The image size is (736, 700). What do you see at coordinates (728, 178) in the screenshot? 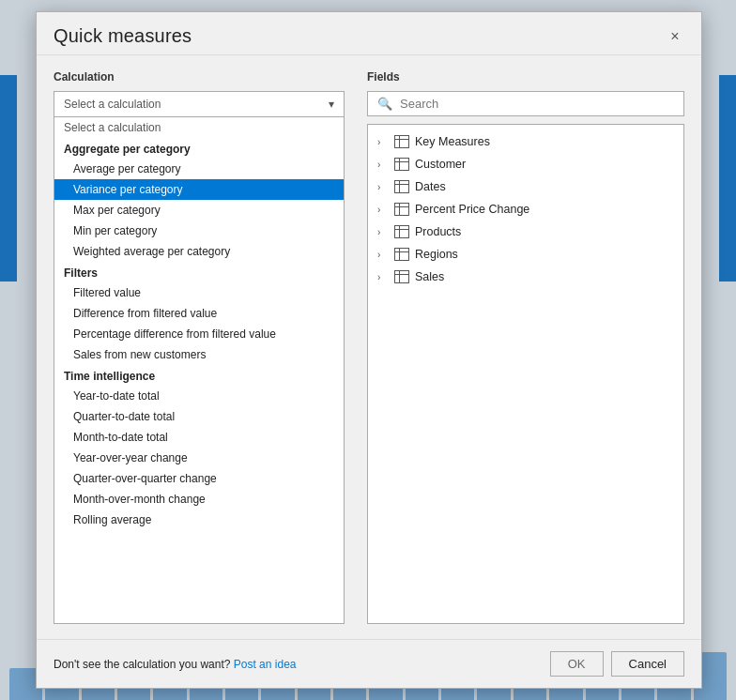
I see `blue-right-accent` at bounding box center [728, 178].